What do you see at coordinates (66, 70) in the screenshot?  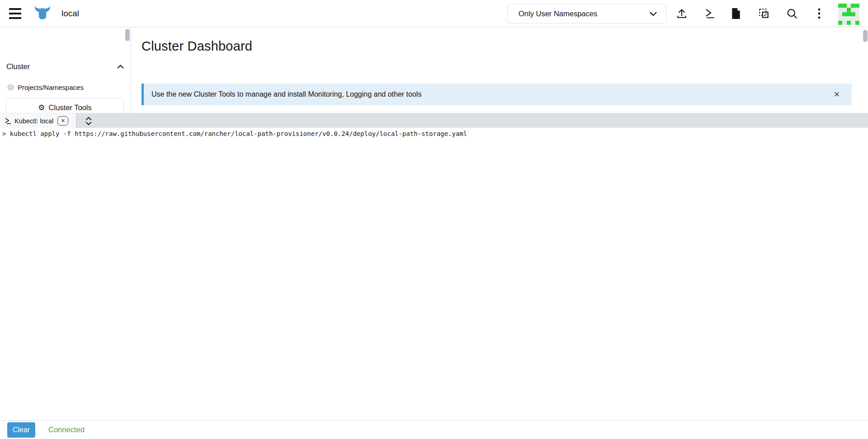 I see `sidebar: Cluster Projects/Namespaces ⚙ Cluster To…` at bounding box center [66, 70].